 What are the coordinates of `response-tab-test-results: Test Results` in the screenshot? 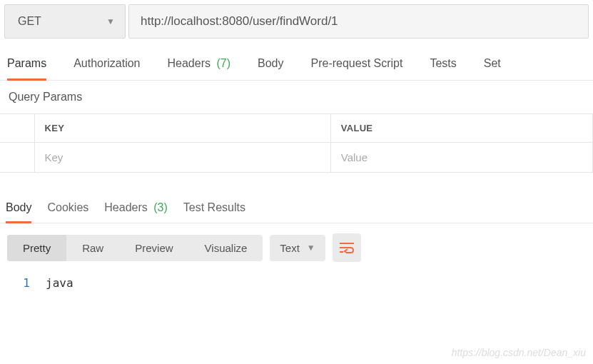 It's located at (214, 213).